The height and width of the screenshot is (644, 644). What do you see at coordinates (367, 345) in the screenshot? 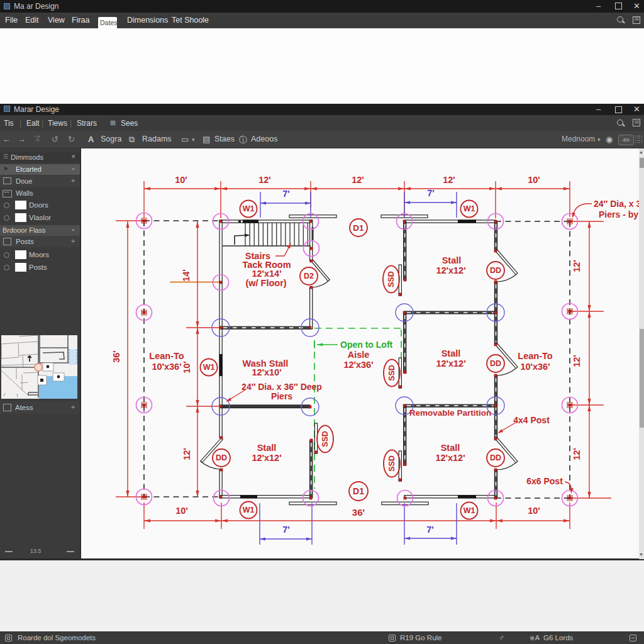
I see `svg-text: Open to Loft` at bounding box center [367, 345].